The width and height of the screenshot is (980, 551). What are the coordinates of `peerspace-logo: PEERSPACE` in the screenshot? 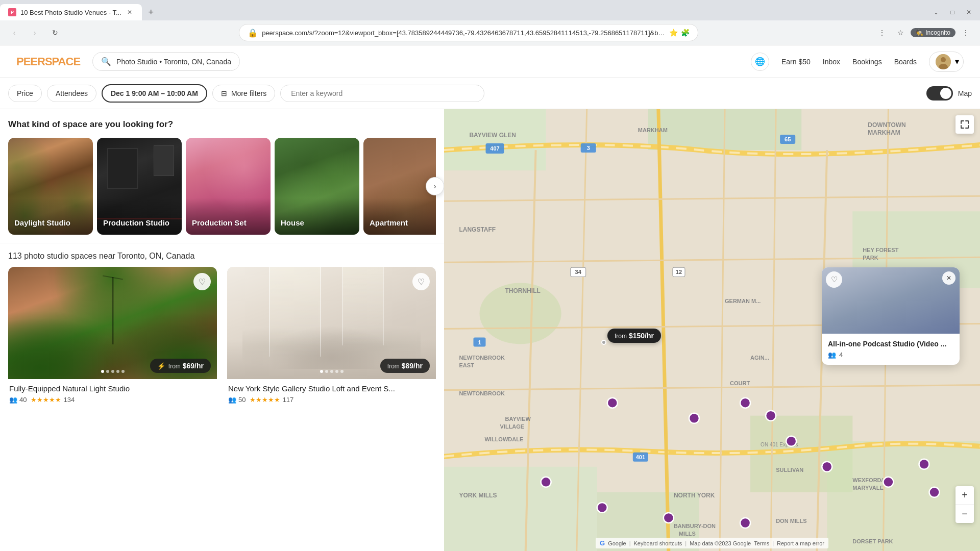 It's located at (48, 62).